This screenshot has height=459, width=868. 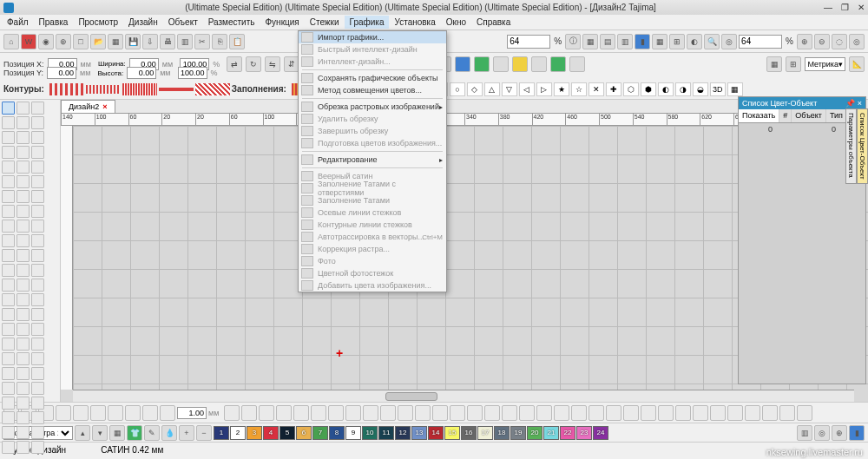 I want to click on close-button: ✕, so click(x=861, y=7).